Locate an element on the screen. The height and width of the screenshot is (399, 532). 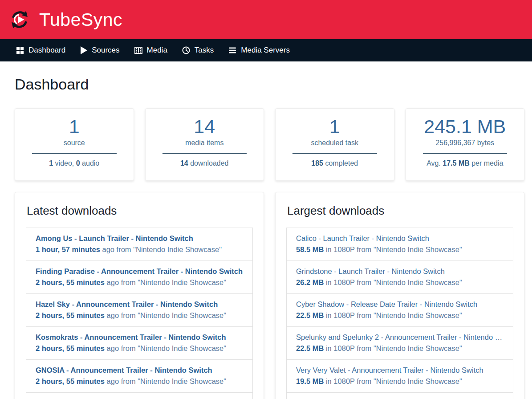
stat-label: media items is located at coordinates (205, 143).